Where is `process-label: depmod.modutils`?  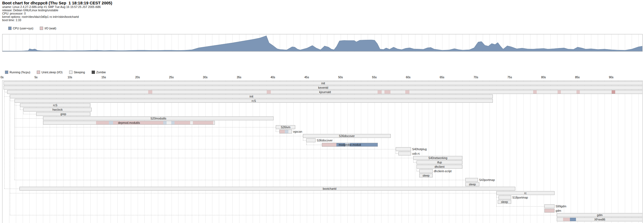 process-label: depmod.modutils is located at coordinates (129, 123).